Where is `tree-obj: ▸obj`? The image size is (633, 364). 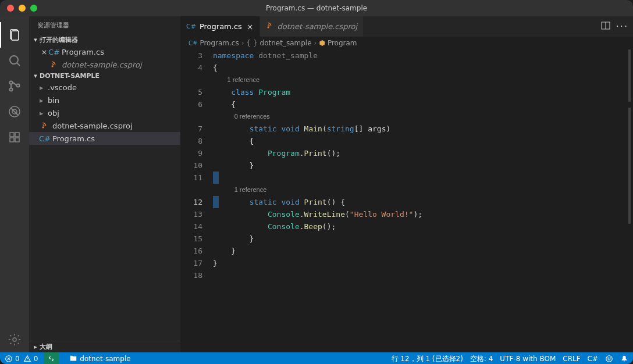
tree-obj: ▸obj is located at coordinates (105, 113).